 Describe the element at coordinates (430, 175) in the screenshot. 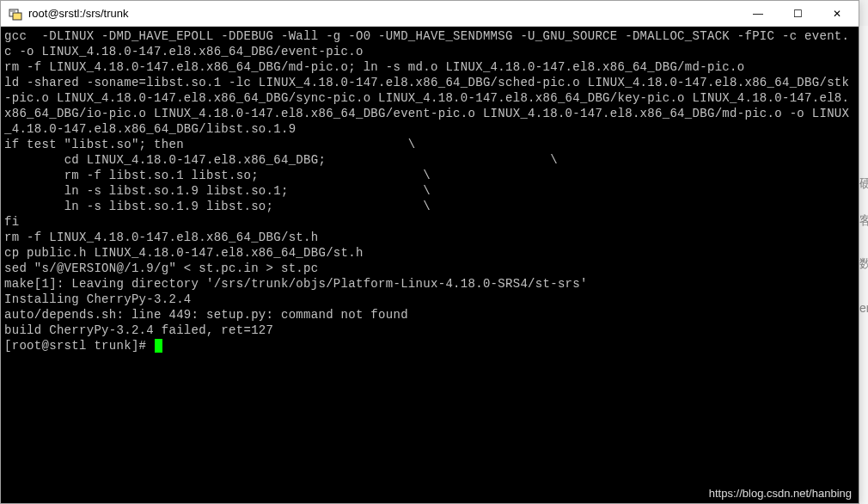

I see `terminal-line: rm -f libst.so.1 libst.so; \` at that location.